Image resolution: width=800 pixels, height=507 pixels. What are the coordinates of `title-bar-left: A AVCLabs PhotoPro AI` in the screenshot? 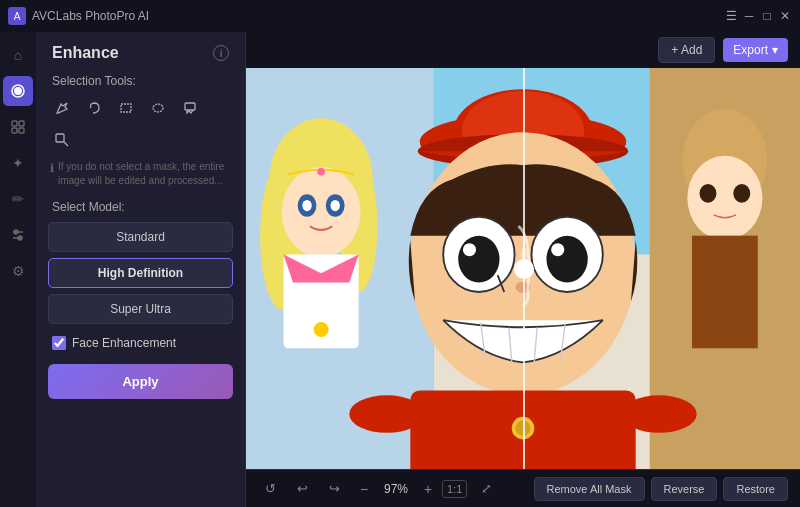 It's located at (78, 16).